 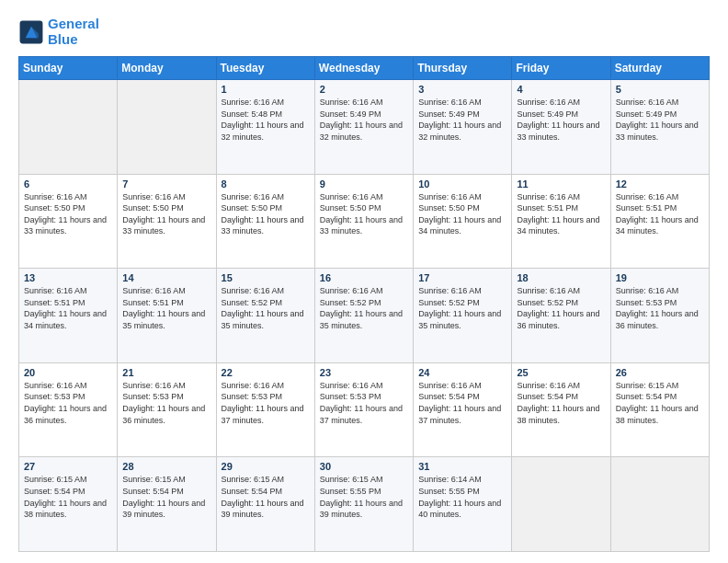 What do you see at coordinates (463, 504) in the screenshot?
I see `calendar-cell: 31Sunrise: 6:14 AM Sunset: 5:55 PM Dayli…` at bounding box center [463, 504].